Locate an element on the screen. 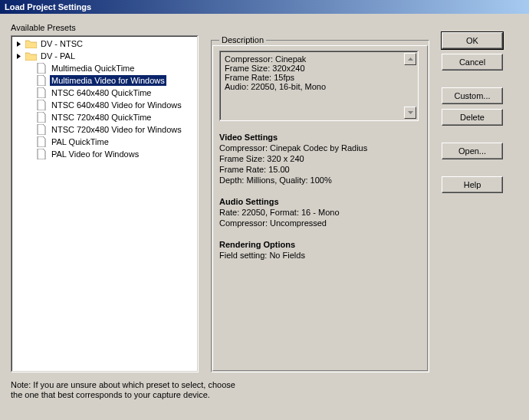  scrollbar is located at coordinates (410, 86).